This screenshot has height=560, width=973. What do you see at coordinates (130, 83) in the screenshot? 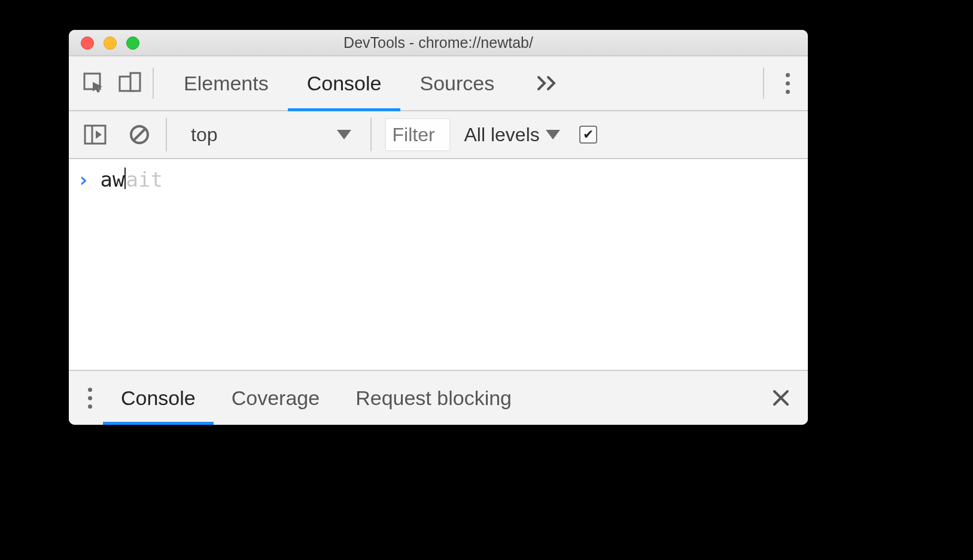
I see `device-toolbar-icon` at bounding box center [130, 83].